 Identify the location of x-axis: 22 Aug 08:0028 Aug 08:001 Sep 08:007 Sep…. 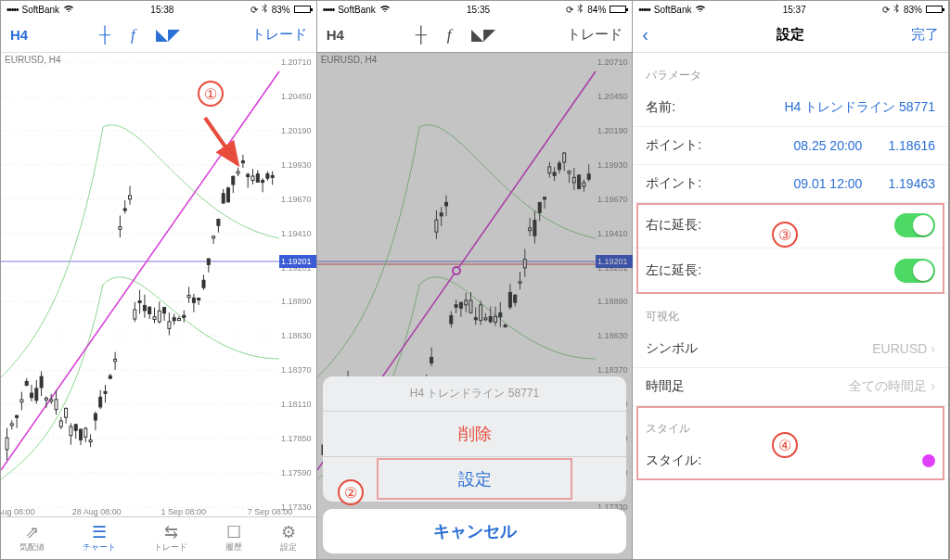
(147, 512).